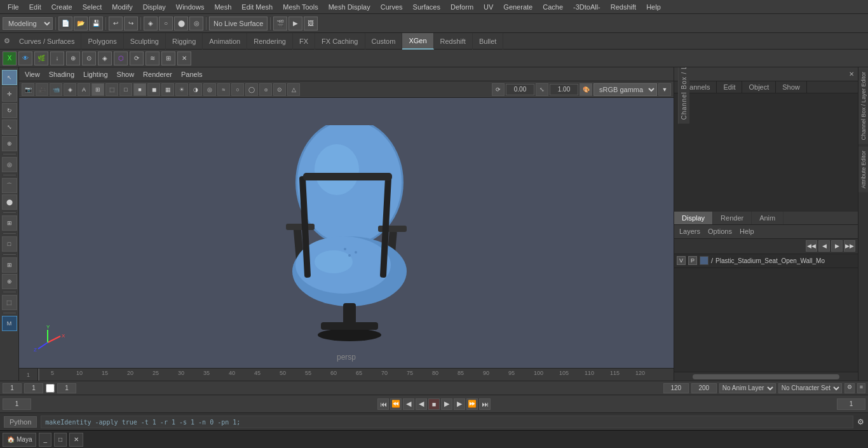 The height and width of the screenshot is (448, 868). Describe the element at coordinates (863, 170) in the screenshot. I see `attr-editor-side-tab: Attribute Editor` at that location.